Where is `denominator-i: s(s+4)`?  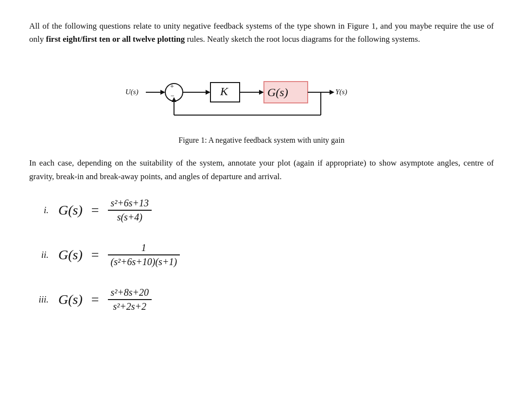 denominator-i: s(s+4) is located at coordinates (130, 218).